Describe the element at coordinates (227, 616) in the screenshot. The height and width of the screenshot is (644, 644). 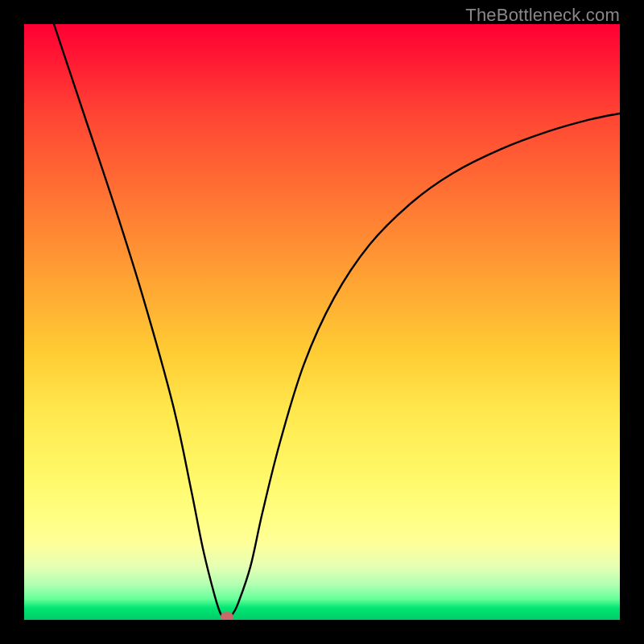
I see `optimal-marker` at that location.